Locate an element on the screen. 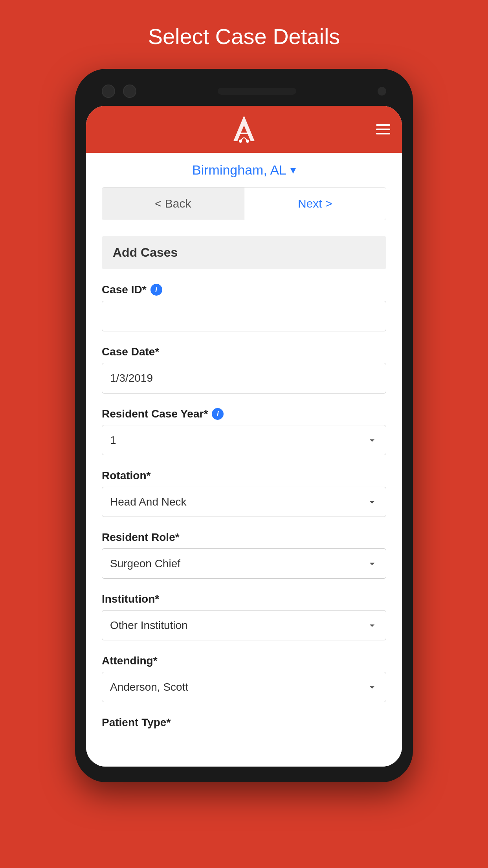 This screenshot has height=868, width=488. page-title: Select Case Details is located at coordinates (244, 36).